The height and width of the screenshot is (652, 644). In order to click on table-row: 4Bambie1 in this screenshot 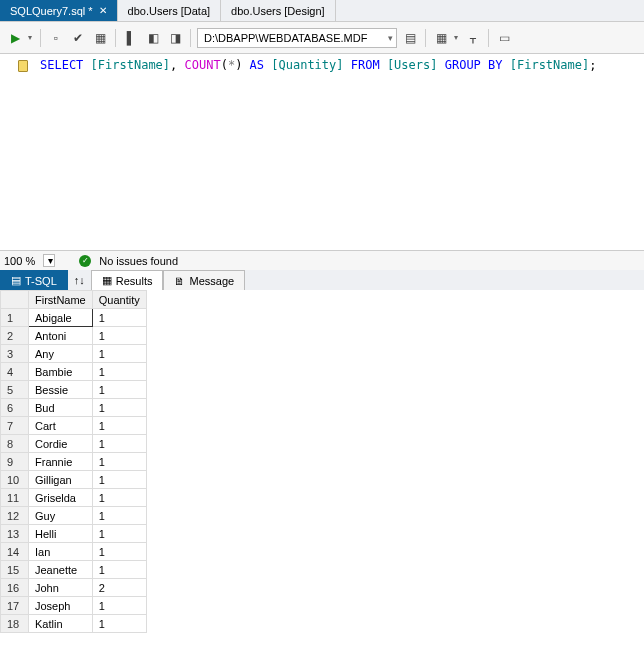, I will do `click(74, 372)`.